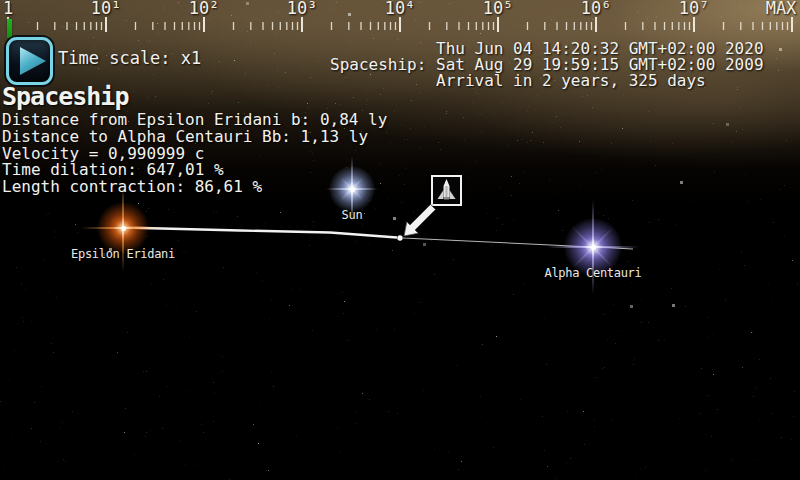 The image size is (800, 480). I want to click on scale-label-10²: 10², so click(204, 8).